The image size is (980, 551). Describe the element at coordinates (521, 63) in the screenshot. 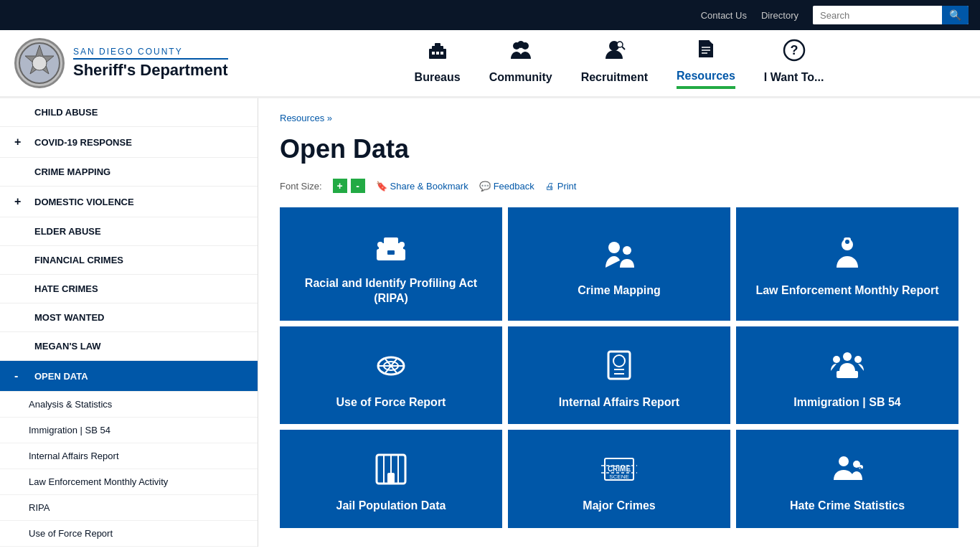

I see `nav-community: Community` at that location.